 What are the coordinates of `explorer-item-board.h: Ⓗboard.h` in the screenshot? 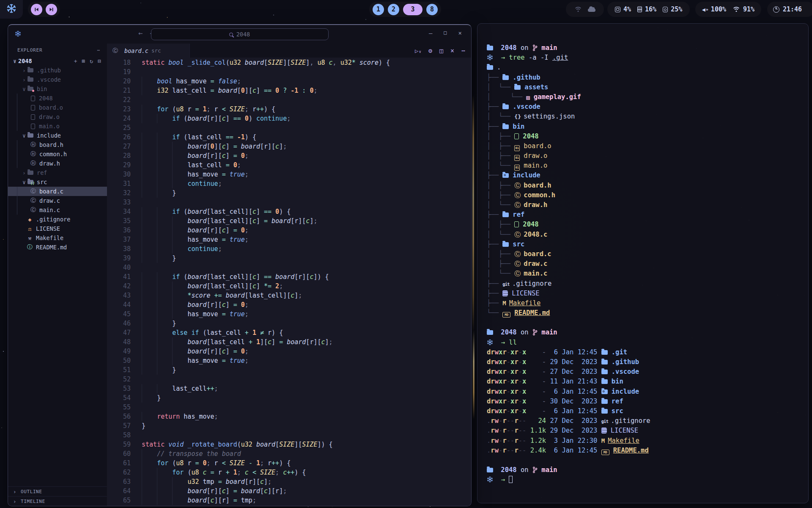 It's located at (58, 145).